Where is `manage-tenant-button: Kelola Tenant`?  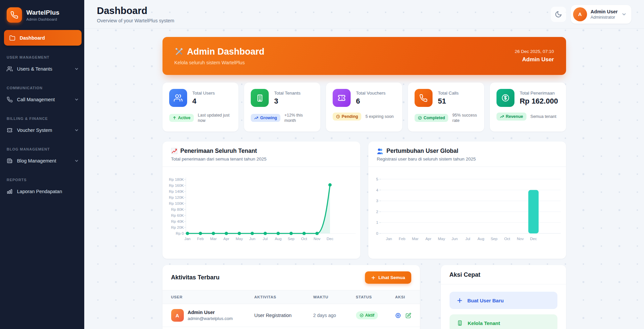
manage-tenant-button: Kelola Tenant is located at coordinates (503, 322).